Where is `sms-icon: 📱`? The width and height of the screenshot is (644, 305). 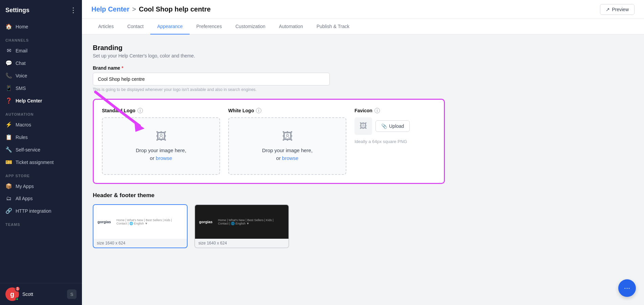
sms-icon: 📱 is located at coordinates (9, 88).